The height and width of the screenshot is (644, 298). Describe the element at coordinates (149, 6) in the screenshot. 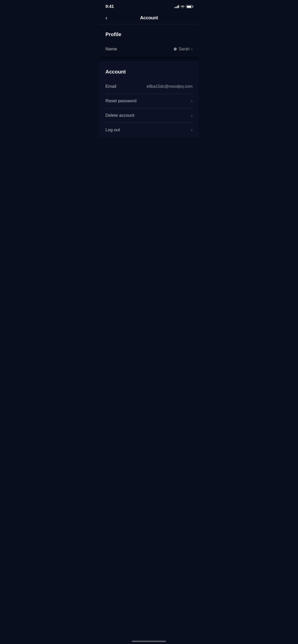

I see `status-bar: 9:41` at that location.